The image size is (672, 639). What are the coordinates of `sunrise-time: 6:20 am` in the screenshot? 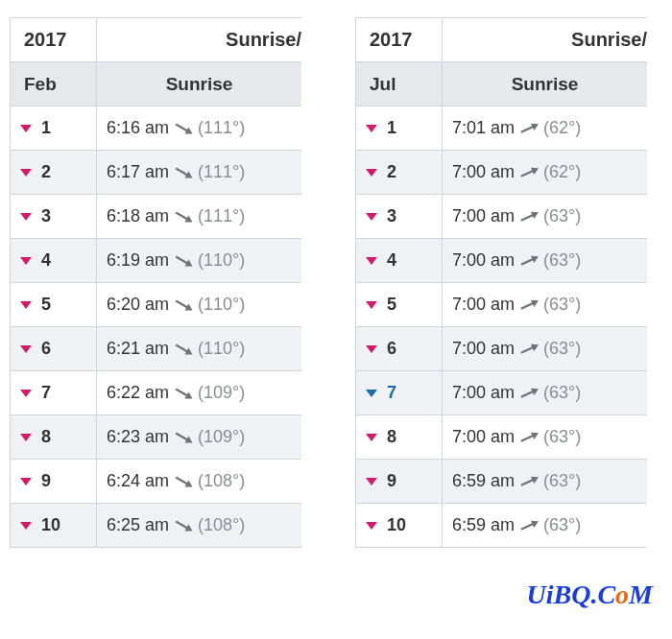 It's located at (138, 304).